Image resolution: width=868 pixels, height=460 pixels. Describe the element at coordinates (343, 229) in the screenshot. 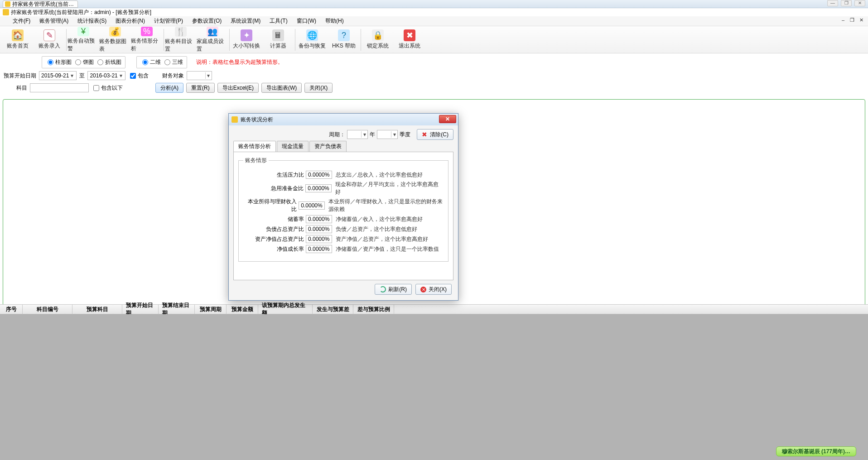

I see `metric-row: 负债占总资产比0.0000%负债／总资产，这个比率愈低愈好` at that location.